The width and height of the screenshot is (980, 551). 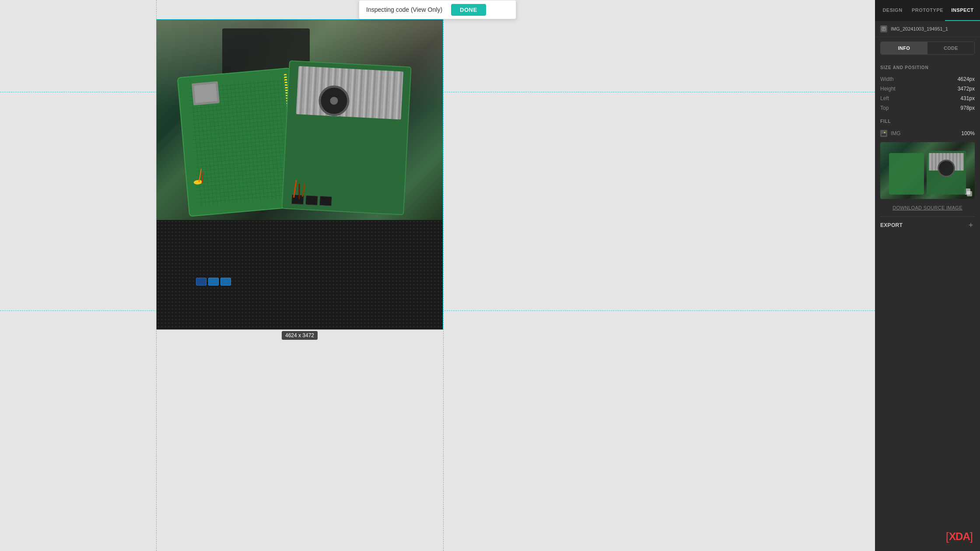 I want to click on fill-section-title: FILL, so click(x=928, y=122).